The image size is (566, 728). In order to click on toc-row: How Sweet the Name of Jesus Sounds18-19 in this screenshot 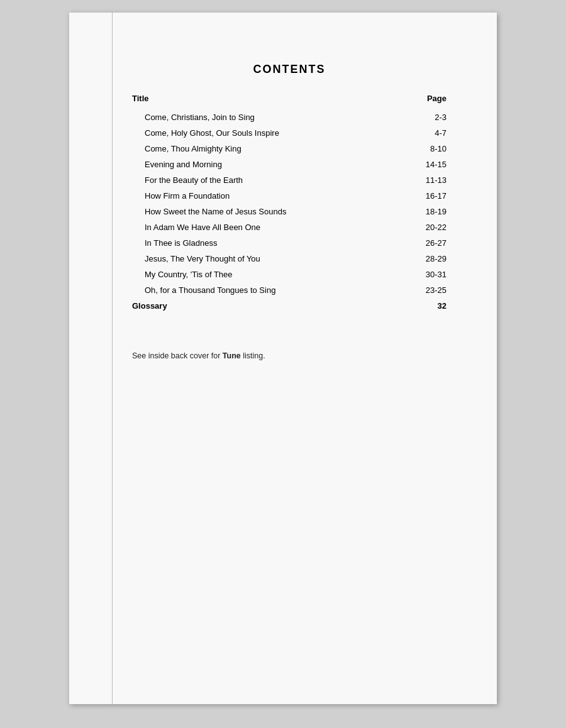, I will do `click(289, 211)`.